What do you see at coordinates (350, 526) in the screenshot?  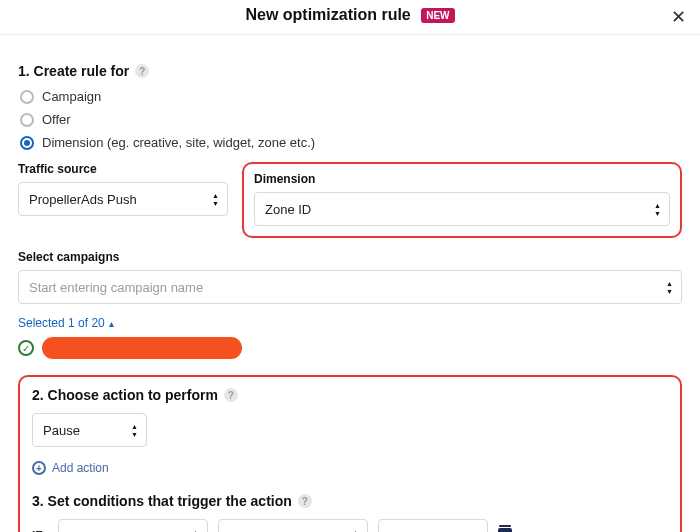 I see `condition-row: IF cost is higher than 2 −+` at bounding box center [350, 526].